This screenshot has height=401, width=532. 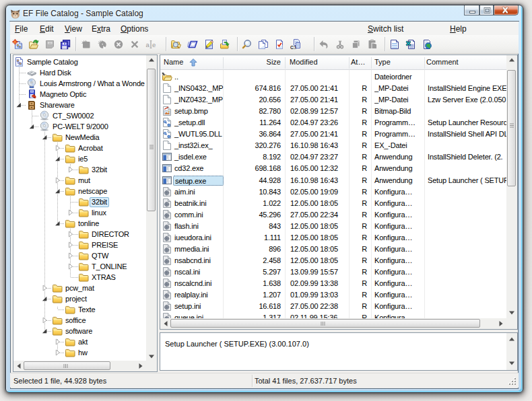 I want to click on svg-text: C:\, so click(x=294, y=47).